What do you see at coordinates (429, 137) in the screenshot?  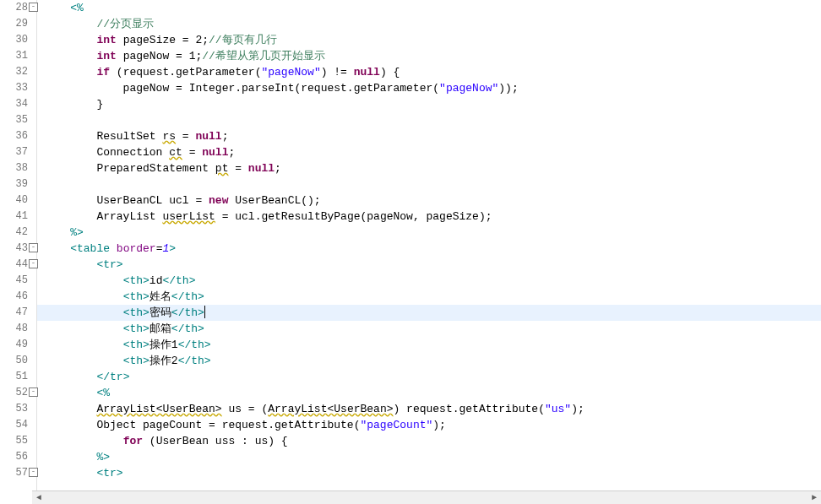 I see `code-line: ResultSet rs = null;` at bounding box center [429, 137].